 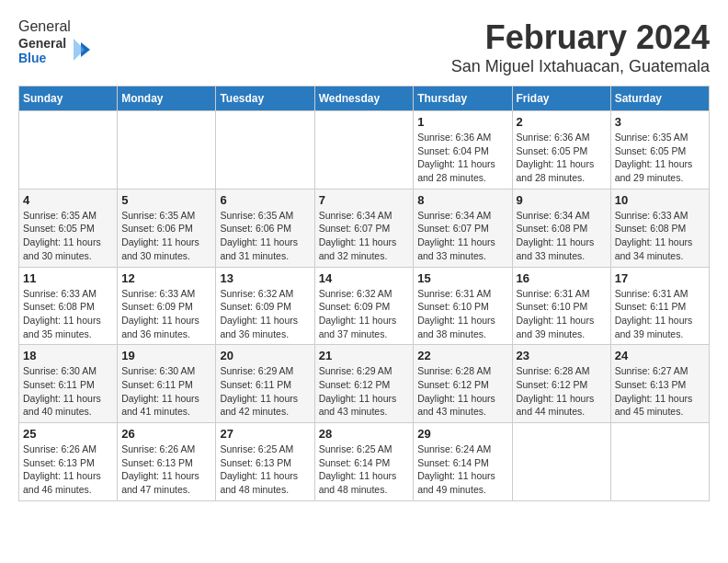 What do you see at coordinates (463, 385) in the screenshot?
I see `calendar-cell: 22Sunrise: 6:28 AM Sunset: 6:12 PM Dayli…` at bounding box center [463, 385].